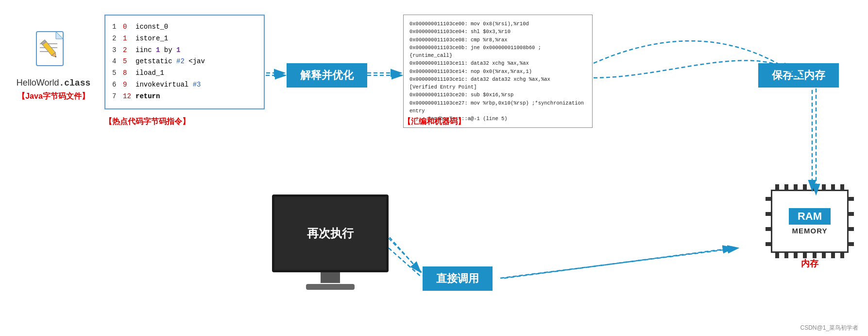 This screenshot has height=336, width=868. Describe the element at coordinates (185, 85) in the screenshot. I see `bytecode-line-6: 6 9 invokevirtual #3` at that location.